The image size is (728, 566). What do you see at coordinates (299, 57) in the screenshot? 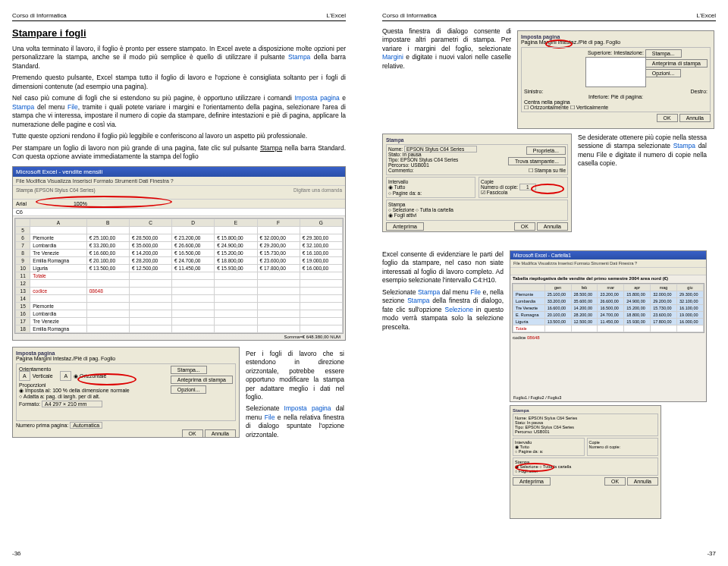
I see `stampa-term: Stampa` at bounding box center [299, 57].